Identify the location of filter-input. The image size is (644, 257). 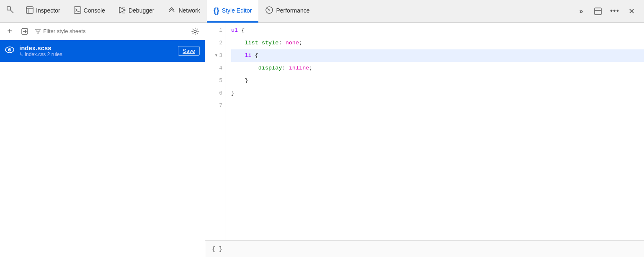
(114, 31).